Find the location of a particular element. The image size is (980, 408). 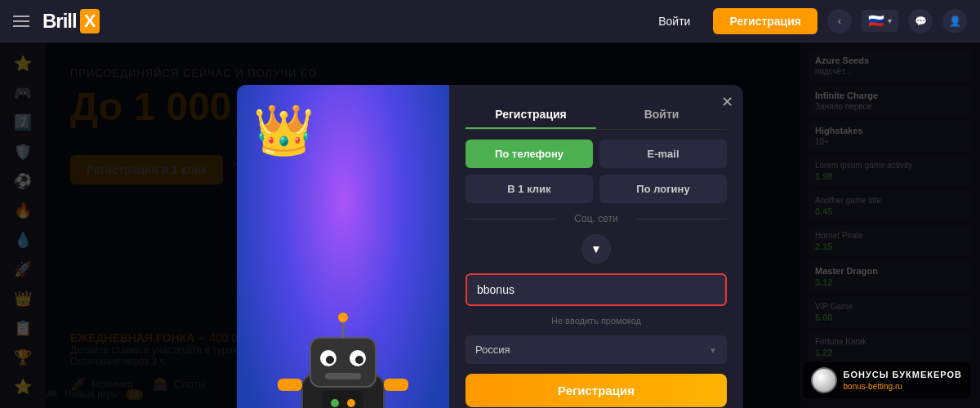

tab-login: Войти is located at coordinates (662, 115).